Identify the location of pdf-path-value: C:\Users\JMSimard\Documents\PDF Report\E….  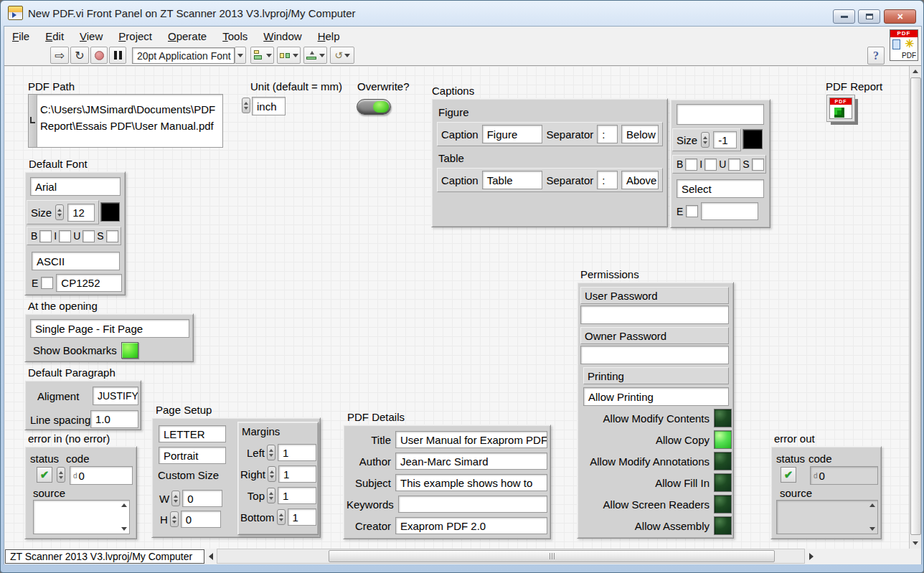
(128, 120).